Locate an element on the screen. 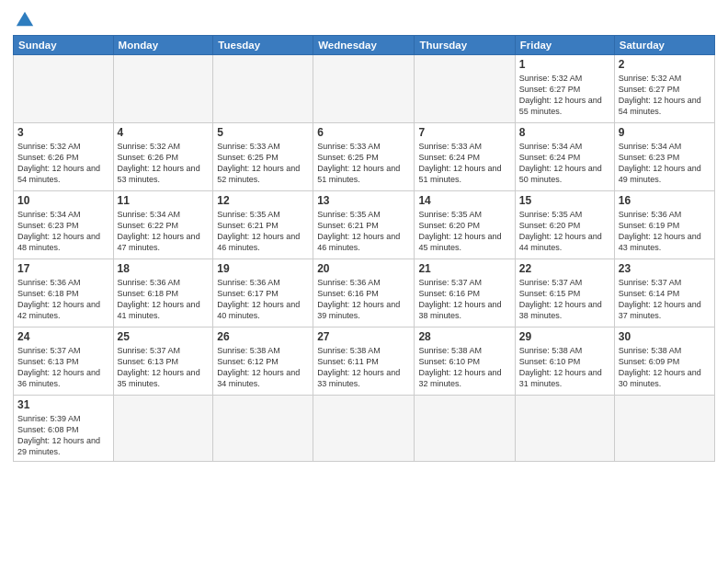 Image resolution: width=728 pixels, height=563 pixels. header is located at coordinates (364, 19).